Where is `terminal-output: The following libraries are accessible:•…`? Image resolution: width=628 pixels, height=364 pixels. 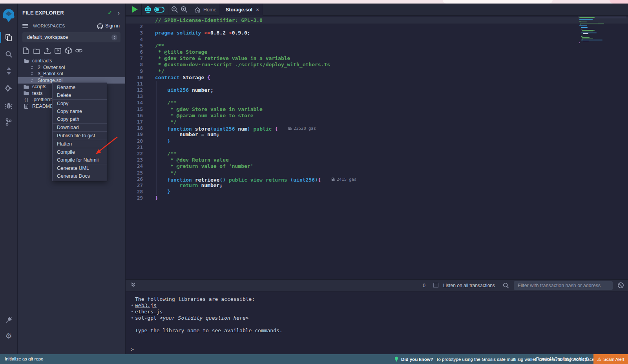
terminal-output: The following libraries are accessible:•… is located at coordinates (377, 323).